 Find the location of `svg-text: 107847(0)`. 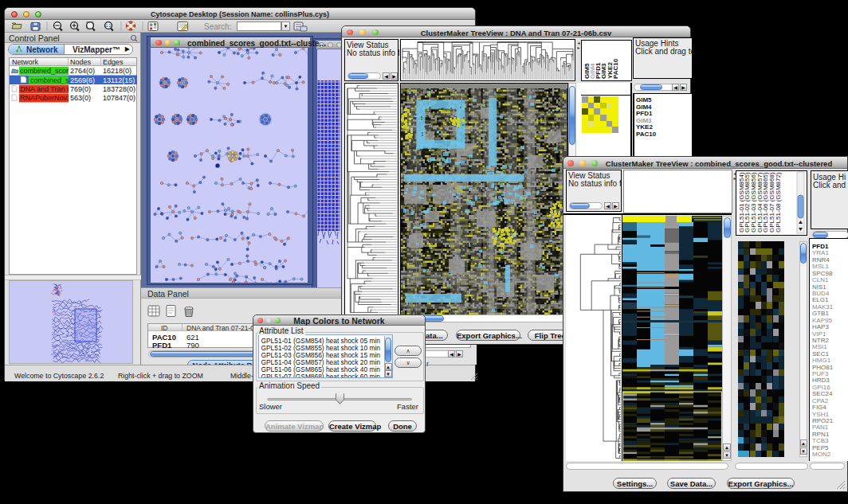

svg-text: 107847(0) is located at coordinates (120, 98).